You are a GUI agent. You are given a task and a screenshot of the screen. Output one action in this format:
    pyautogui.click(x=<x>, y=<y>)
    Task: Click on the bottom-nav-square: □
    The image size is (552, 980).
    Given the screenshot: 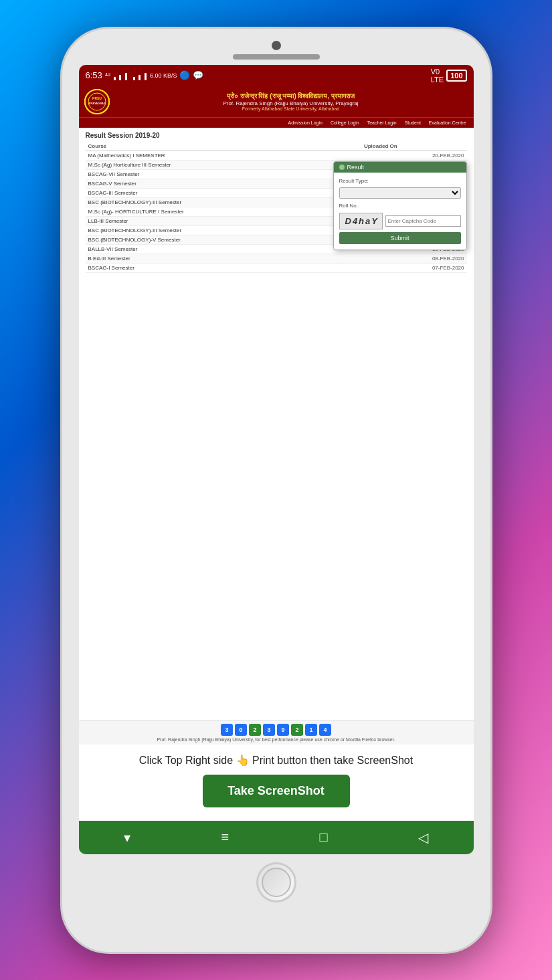 What is the action you would take?
    pyautogui.click(x=323, y=838)
    